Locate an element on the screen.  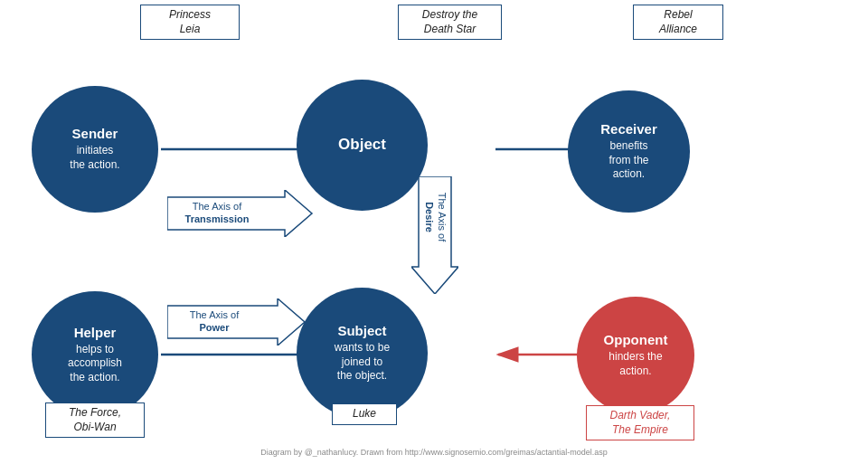
receiver-label-box: RebelAlliance is located at coordinates (678, 22).